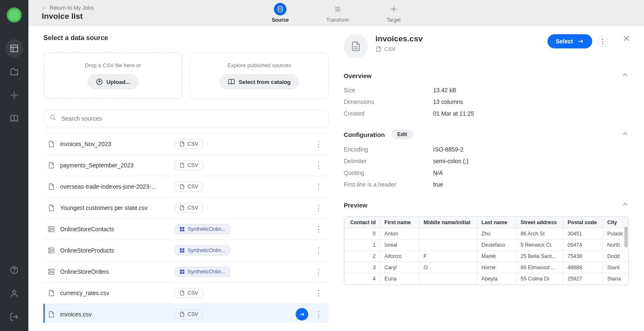 The width and height of the screenshot is (644, 331). Describe the element at coordinates (68, 16) in the screenshot. I see `page-title: Invoice list` at that location.